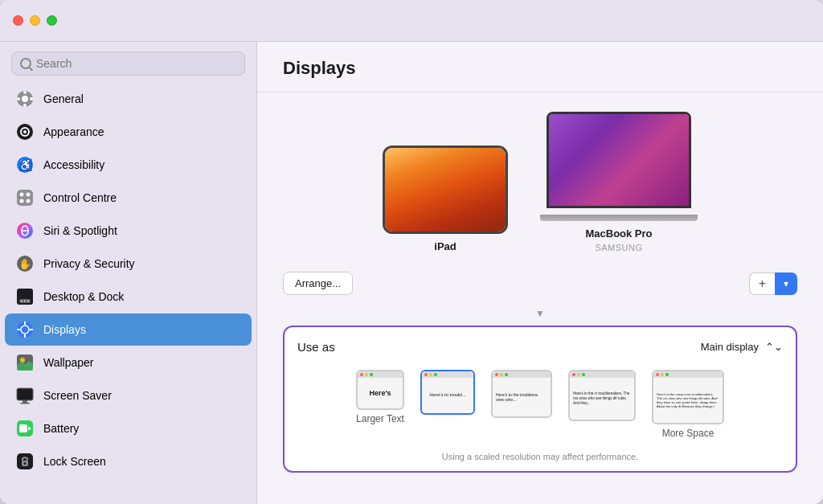 The image size is (823, 504). I want to click on search-input, so click(137, 64).